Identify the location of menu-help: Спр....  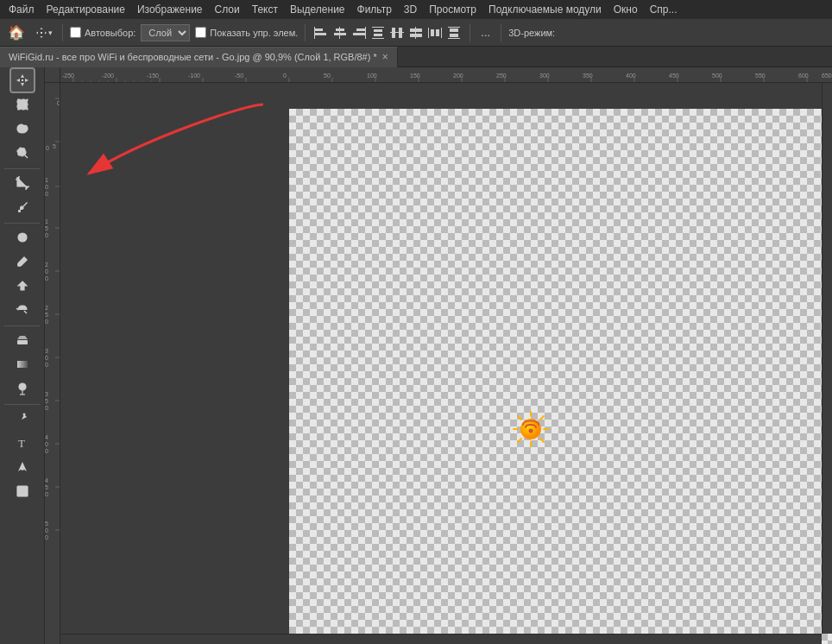
(664, 9).